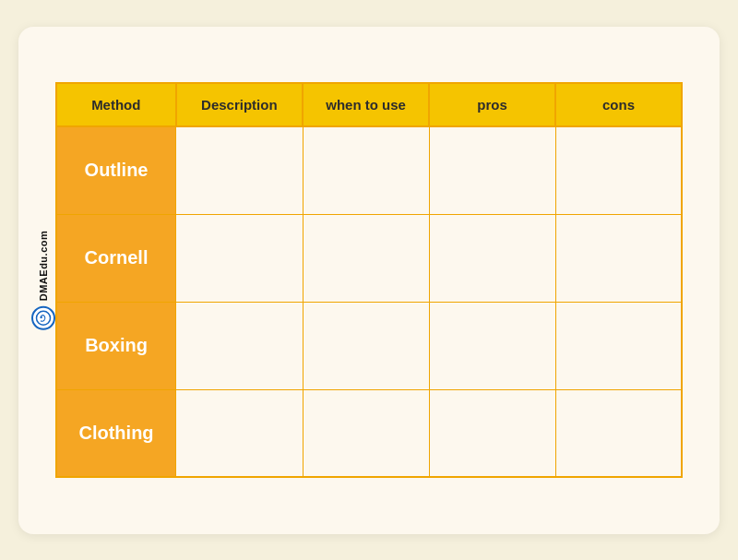  What do you see at coordinates (369, 434) in the screenshot?
I see `table-row: Clothing` at bounding box center [369, 434].